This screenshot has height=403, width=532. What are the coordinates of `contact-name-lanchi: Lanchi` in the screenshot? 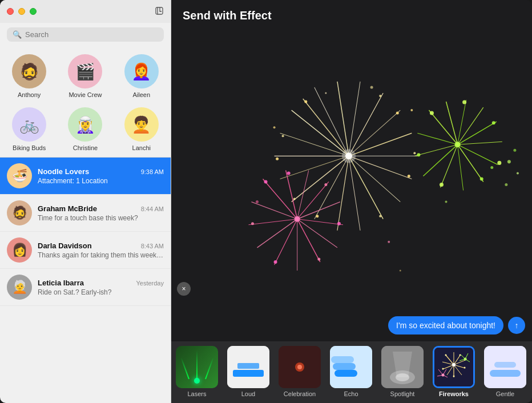 It's located at (142, 148).